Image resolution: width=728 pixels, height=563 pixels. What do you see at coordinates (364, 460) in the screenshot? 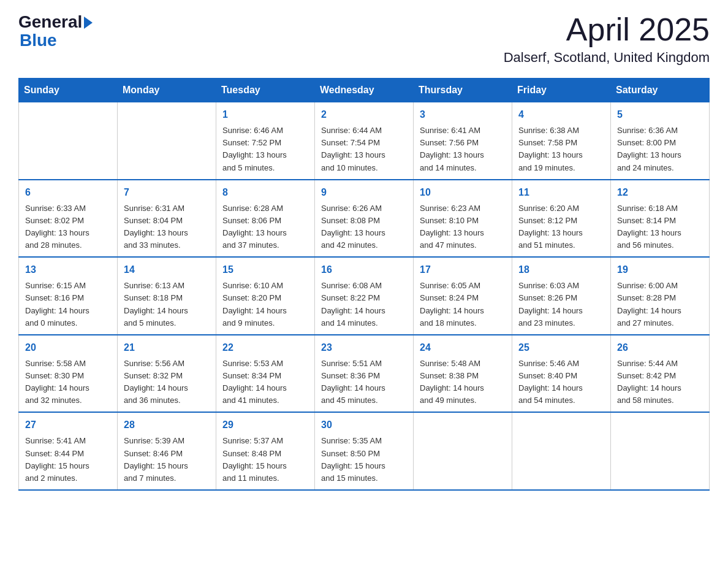
I see `day-info: Sunrise: 5:35 AM Sunset: 8:50 PM Dayligh…` at bounding box center [364, 460].